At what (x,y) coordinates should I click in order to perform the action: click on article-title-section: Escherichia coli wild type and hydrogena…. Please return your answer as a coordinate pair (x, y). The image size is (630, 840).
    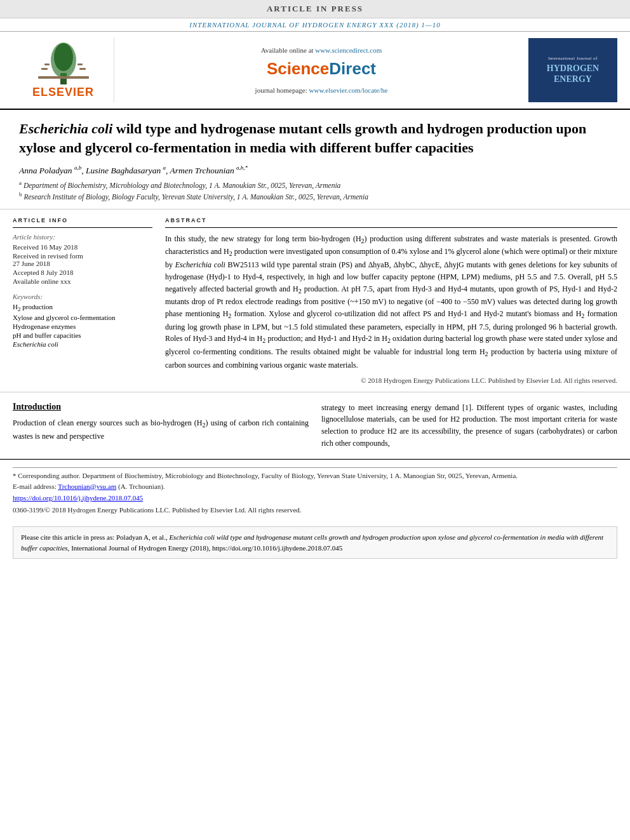
    Looking at the image, I should click on (315, 160).